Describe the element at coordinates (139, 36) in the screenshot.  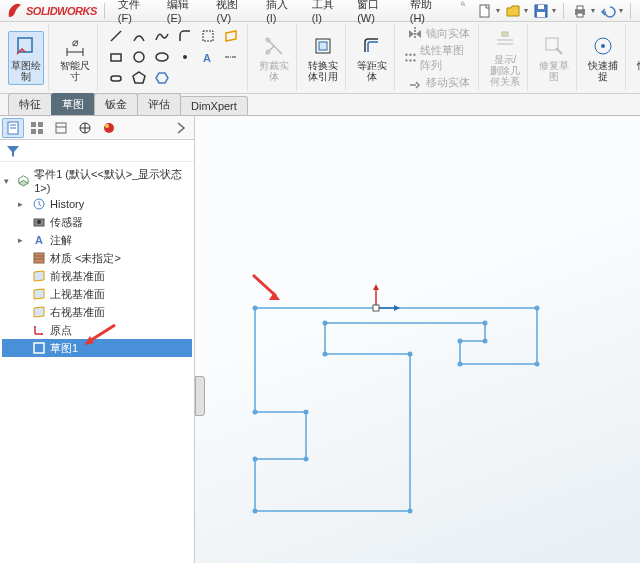
I see `arc-icon` at that location.